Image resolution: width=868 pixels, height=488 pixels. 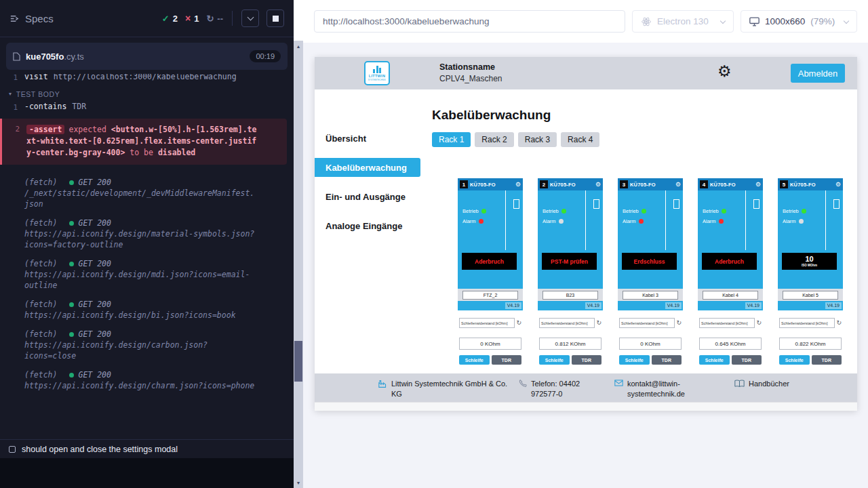 I want to click on fetch-url: https://api.iconify.design/material-symb…, so click(x=141, y=239).